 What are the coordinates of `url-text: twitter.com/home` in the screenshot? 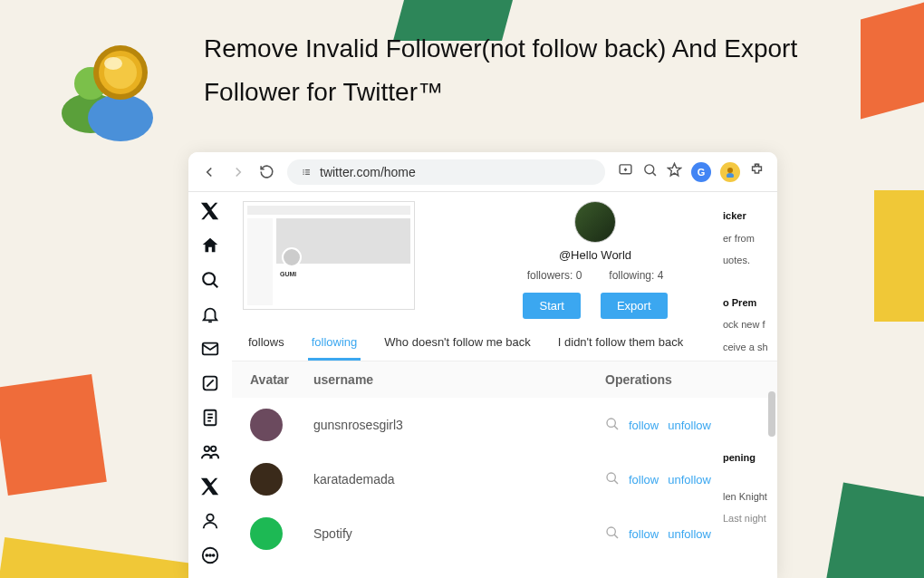 It's located at (368, 172).